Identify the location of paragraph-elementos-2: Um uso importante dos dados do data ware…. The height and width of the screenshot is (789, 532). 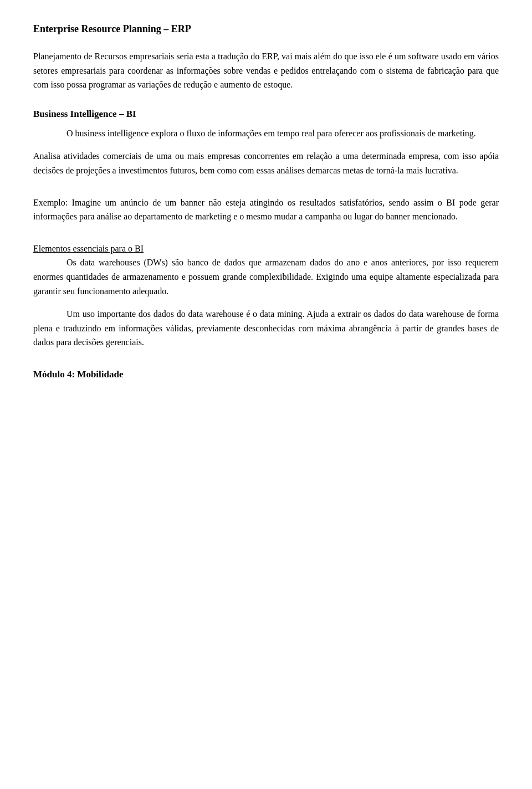
(266, 328).